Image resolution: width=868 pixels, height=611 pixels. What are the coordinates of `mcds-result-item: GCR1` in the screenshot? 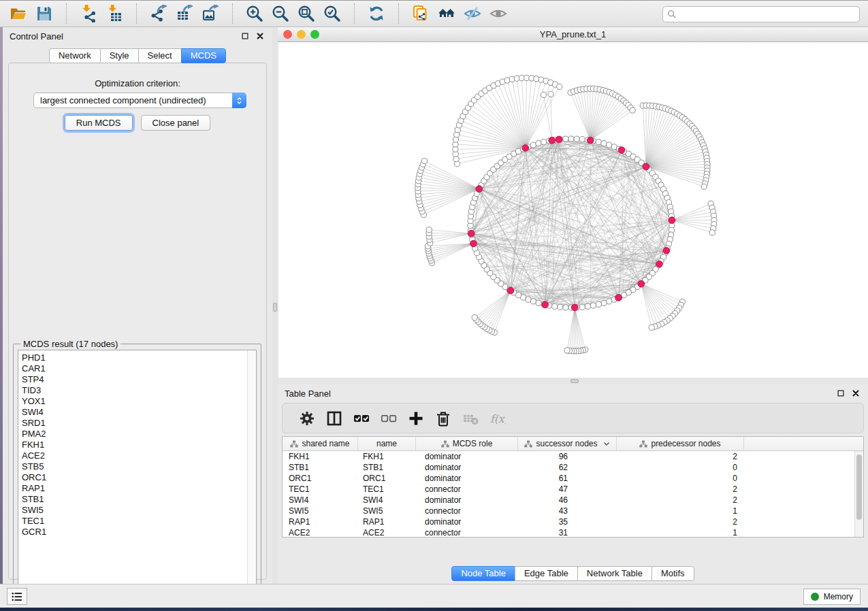 It's located at (139, 532).